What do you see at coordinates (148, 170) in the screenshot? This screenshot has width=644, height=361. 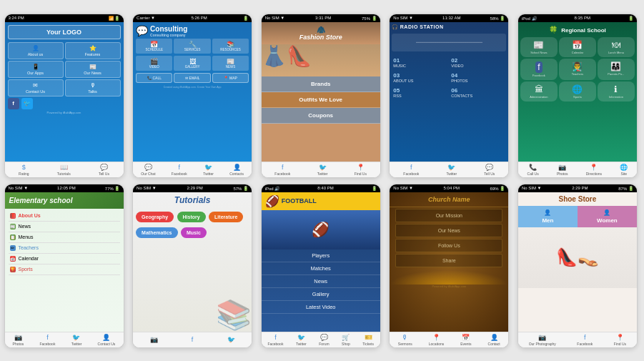 I see `app2-ourchat: 💬Our Chat` at bounding box center [148, 170].